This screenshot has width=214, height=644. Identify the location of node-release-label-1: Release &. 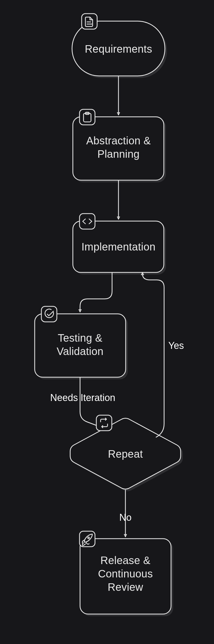
(125, 560).